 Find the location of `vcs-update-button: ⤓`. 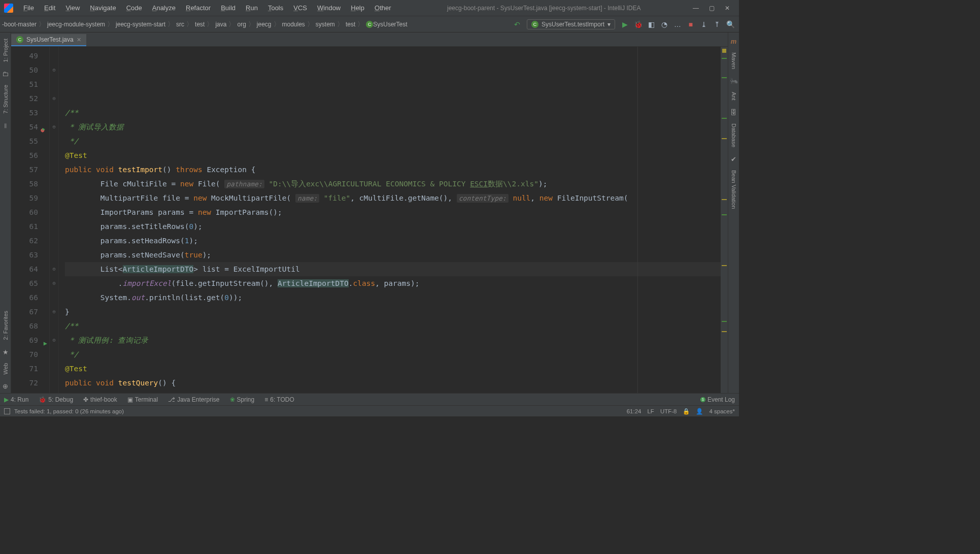

vcs-update-button: ⤓ is located at coordinates (704, 24).